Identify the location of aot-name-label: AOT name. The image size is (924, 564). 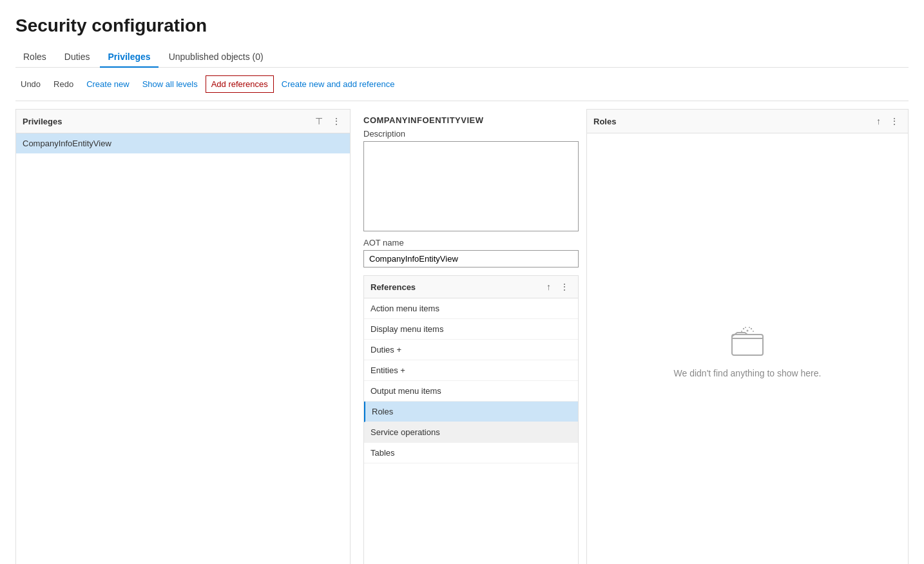
(471, 242).